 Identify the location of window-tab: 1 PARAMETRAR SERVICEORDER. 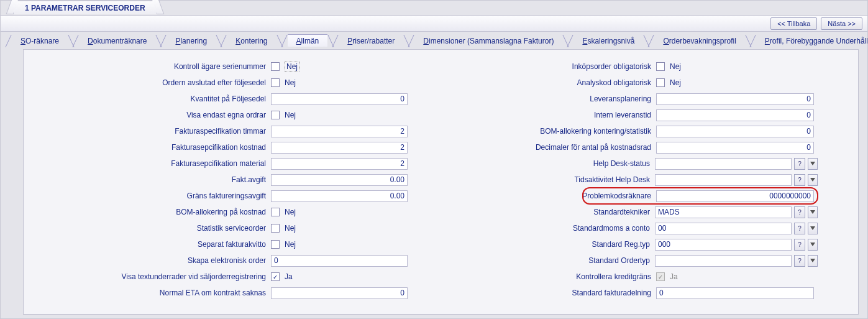
(85, 7).